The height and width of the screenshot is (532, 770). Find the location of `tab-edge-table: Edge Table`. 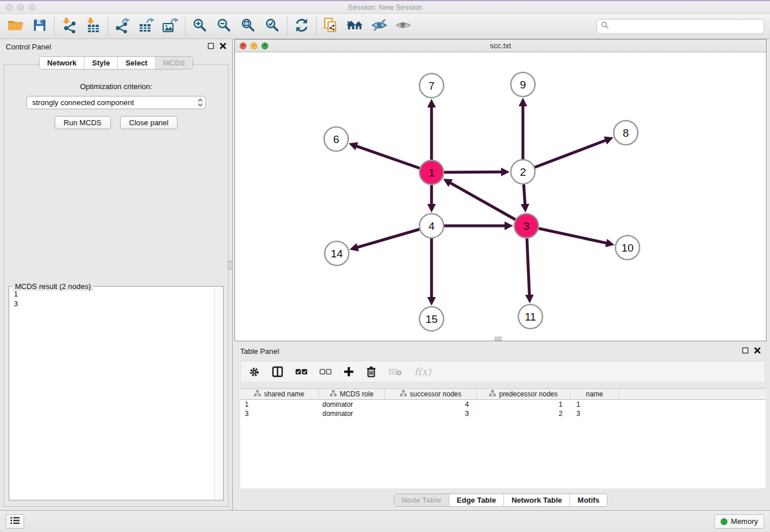

tab-edge-table: Edge Table is located at coordinates (476, 500).